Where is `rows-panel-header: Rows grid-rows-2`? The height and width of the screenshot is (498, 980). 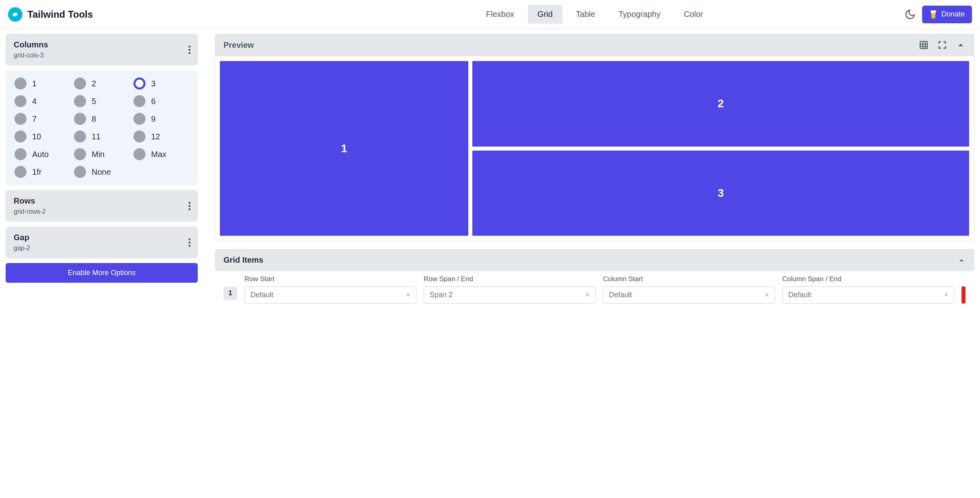
rows-panel-header: Rows grid-rows-2 is located at coordinates (102, 206).